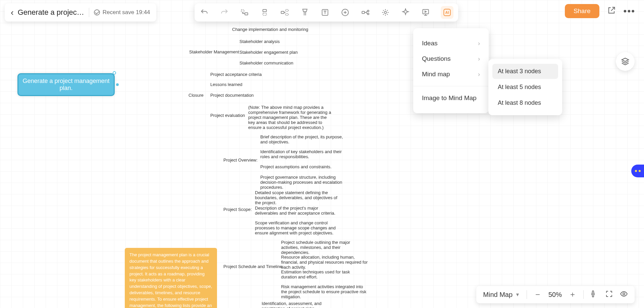 Image resolution: width=644 pixels, height=308 pixels. Describe the element at coordinates (611, 11) in the screenshot. I see `open-external-icon` at that location.